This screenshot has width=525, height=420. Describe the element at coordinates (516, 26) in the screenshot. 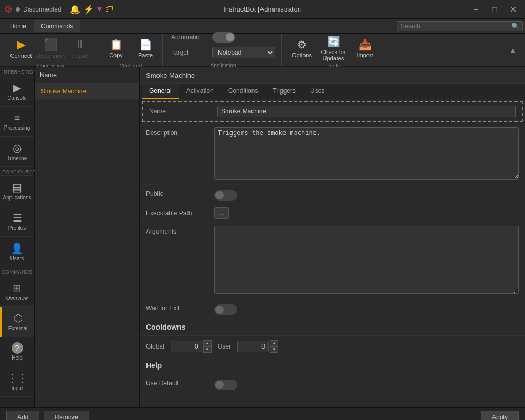

I see `search-icon: 🔍` at that location.